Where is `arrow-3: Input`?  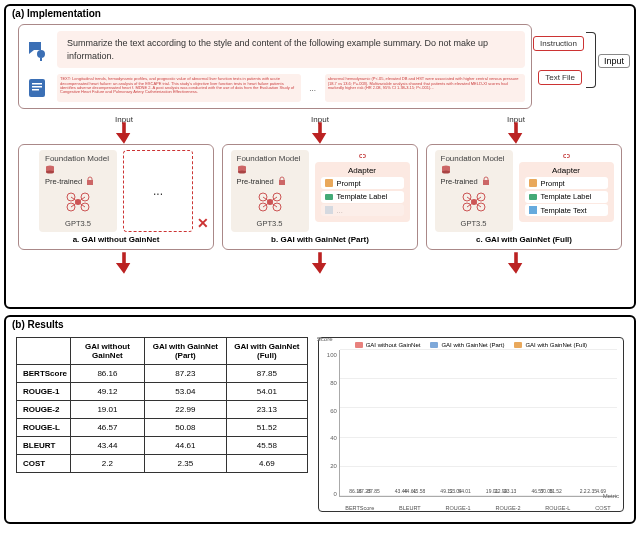
arrow-3: Input is located at coordinates (516, 130).